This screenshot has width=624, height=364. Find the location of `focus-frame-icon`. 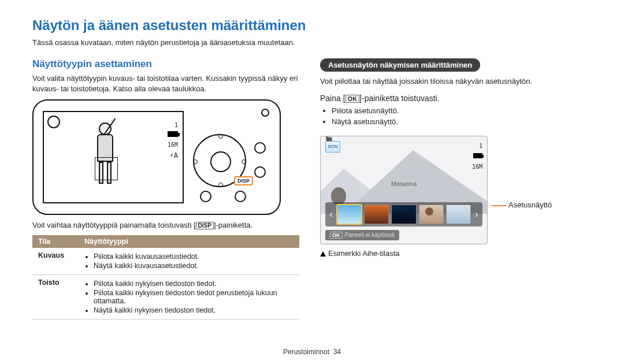

focus-frame-icon is located at coordinates (106, 169).